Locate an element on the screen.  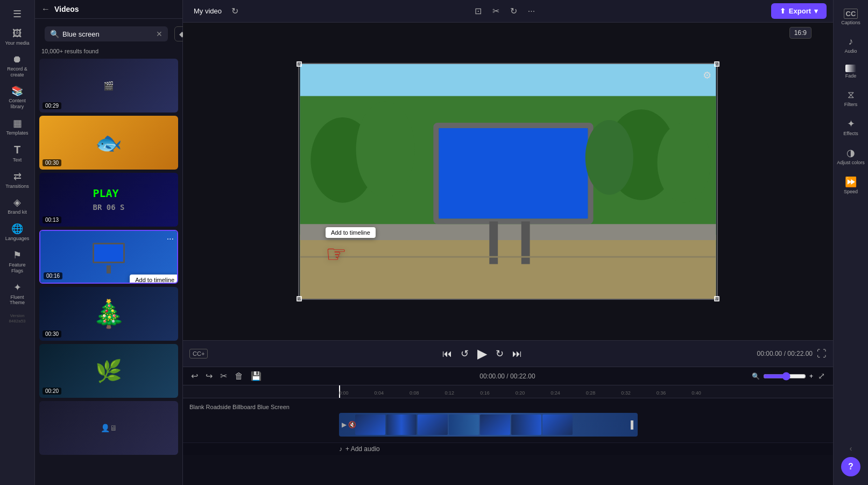
fluent-theme-icon: ✦ is located at coordinates (17, 287).